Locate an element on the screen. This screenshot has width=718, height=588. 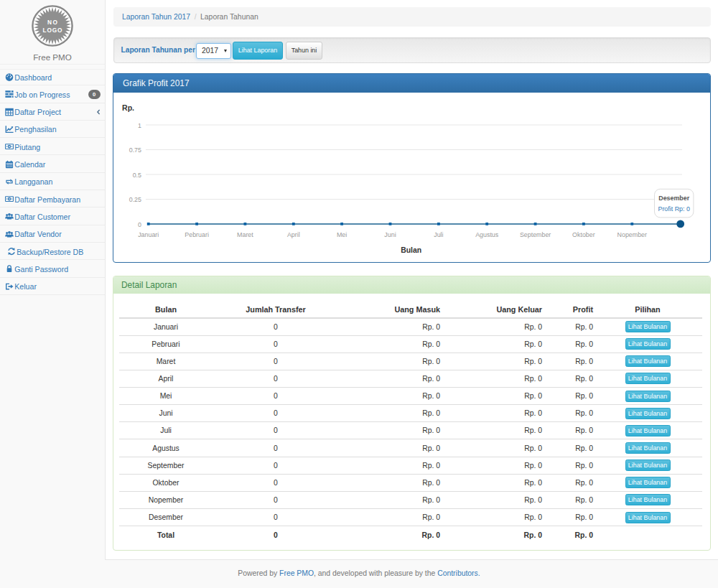
svg-text: NO is located at coordinates (53, 22).